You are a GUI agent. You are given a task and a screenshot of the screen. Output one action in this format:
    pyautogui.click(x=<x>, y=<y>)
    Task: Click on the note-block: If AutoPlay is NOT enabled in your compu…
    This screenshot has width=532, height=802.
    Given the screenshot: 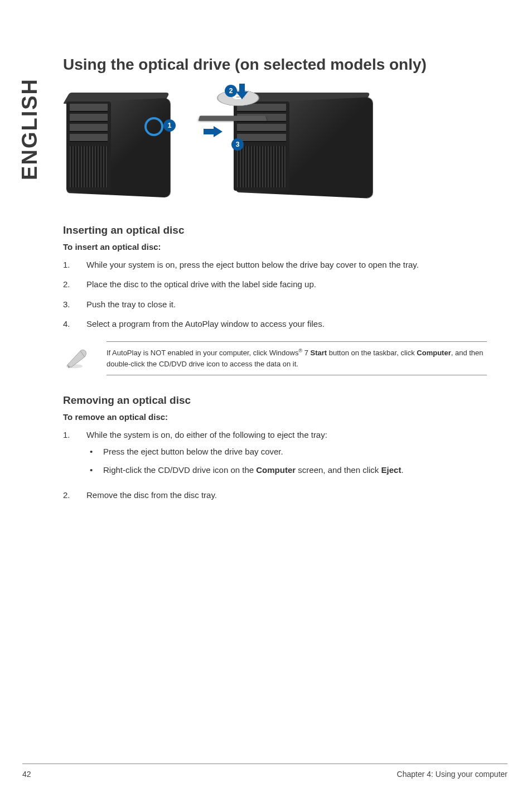 What is the action you would take?
    pyautogui.click(x=275, y=358)
    